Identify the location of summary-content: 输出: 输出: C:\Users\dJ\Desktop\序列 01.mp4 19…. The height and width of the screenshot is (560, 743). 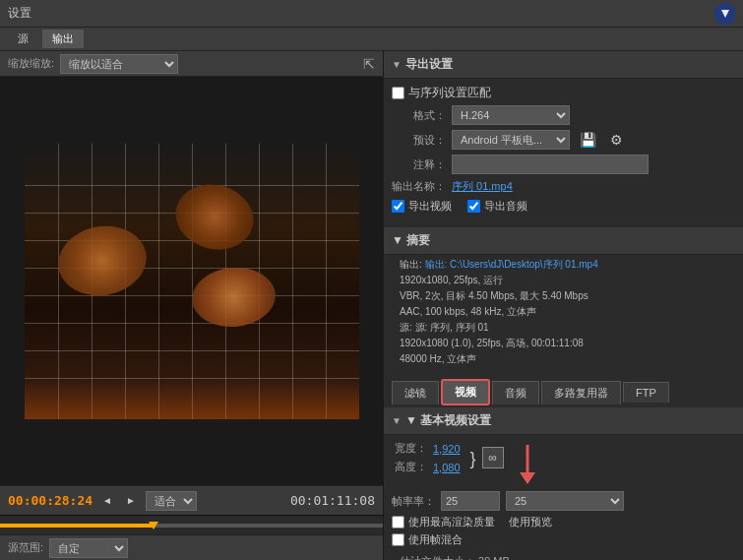
(563, 314).